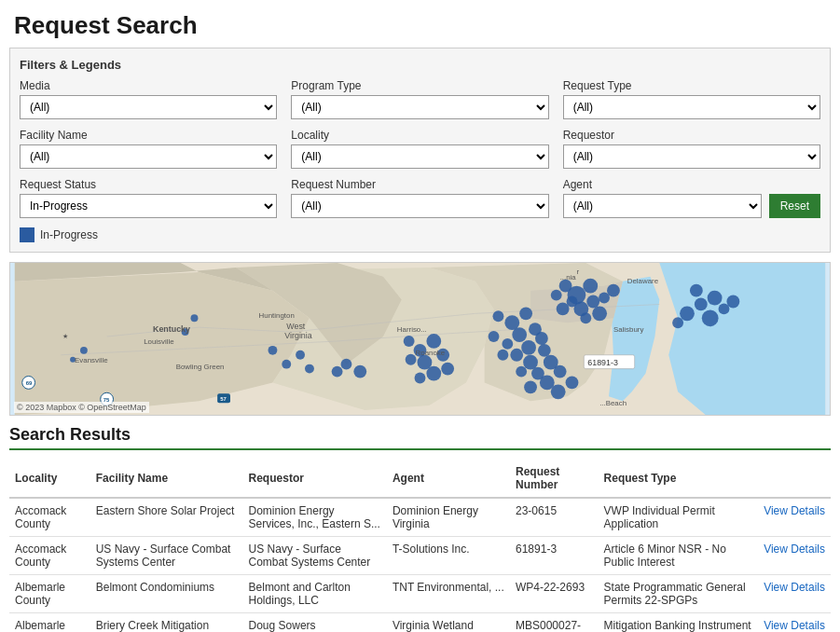  Describe the element at coordinates (420, 86) in the screenshot. I see `program-type-label: Program Type` at that location.